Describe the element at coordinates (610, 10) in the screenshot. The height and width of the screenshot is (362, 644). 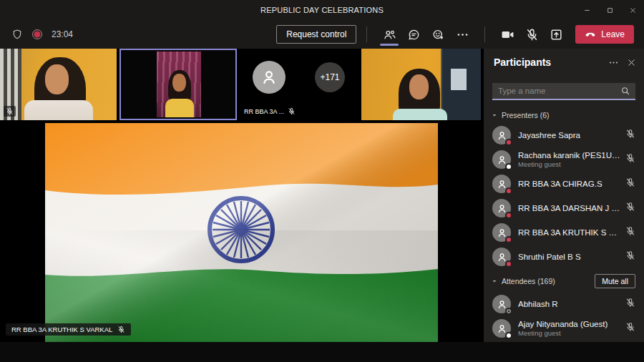
I see `maximize-button` at that location.